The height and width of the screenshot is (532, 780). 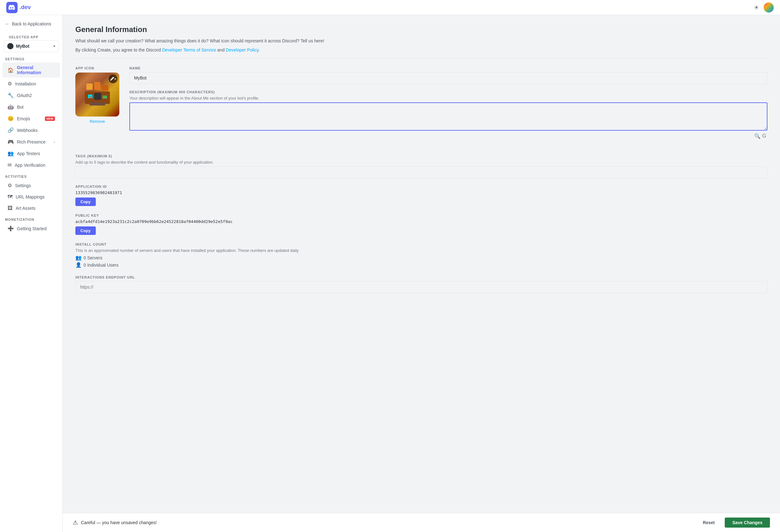 I want to click on tos-link: Developer Terms of Service, so click(x=189, y=50).